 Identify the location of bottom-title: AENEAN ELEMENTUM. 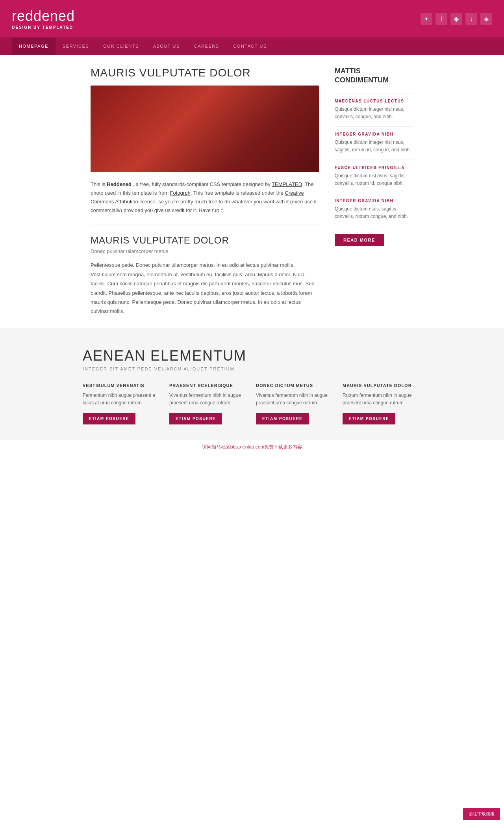
(252, 356).